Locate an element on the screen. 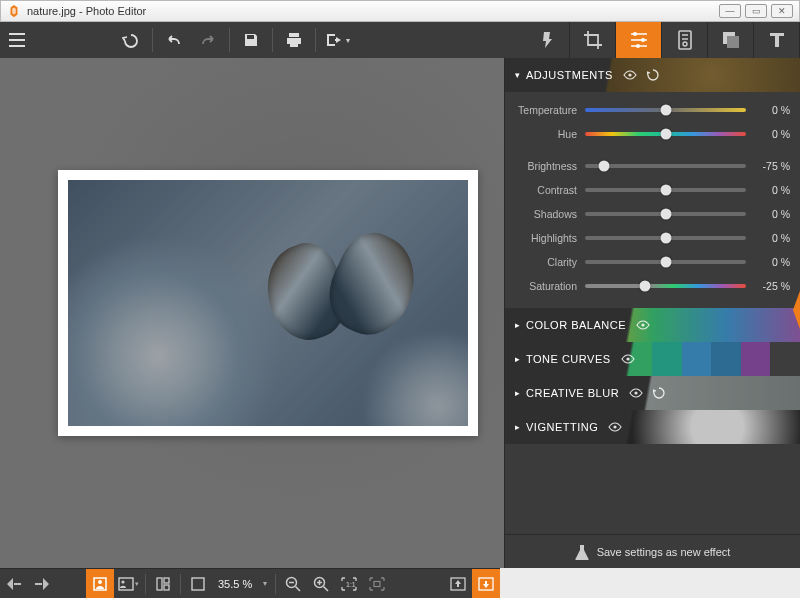 The image size is (800, 598). slider-brightness: Brightness -75 % is located at coordinates (652, 166).